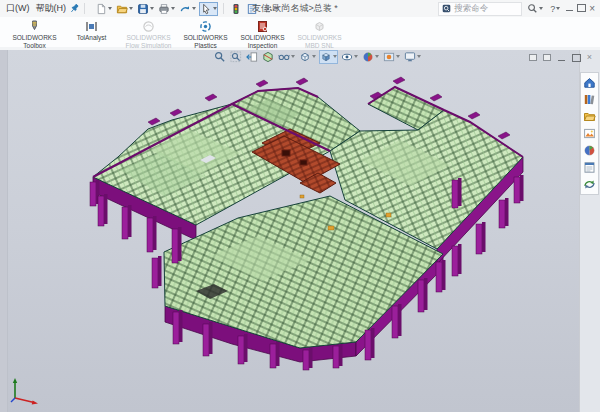 The height and width of the screenshot is (412, 600). What do you see at coordinates (148, 26) in the screenshot?
I see `flow-simulation-icon` at bounding box center [148, 26].